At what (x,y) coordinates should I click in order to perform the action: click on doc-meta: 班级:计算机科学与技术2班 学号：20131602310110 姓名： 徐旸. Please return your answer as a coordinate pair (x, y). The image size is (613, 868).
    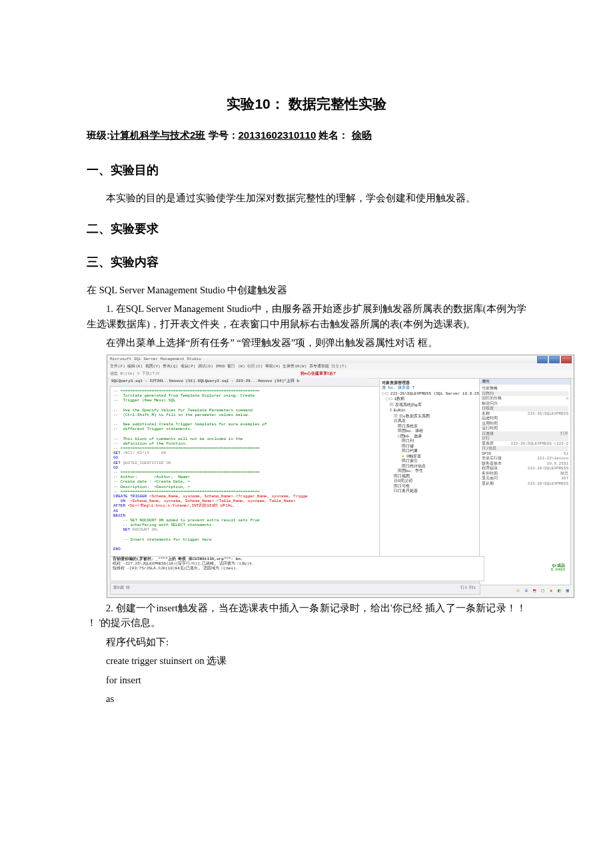
    Looking at the image, I should click on (306, 135).